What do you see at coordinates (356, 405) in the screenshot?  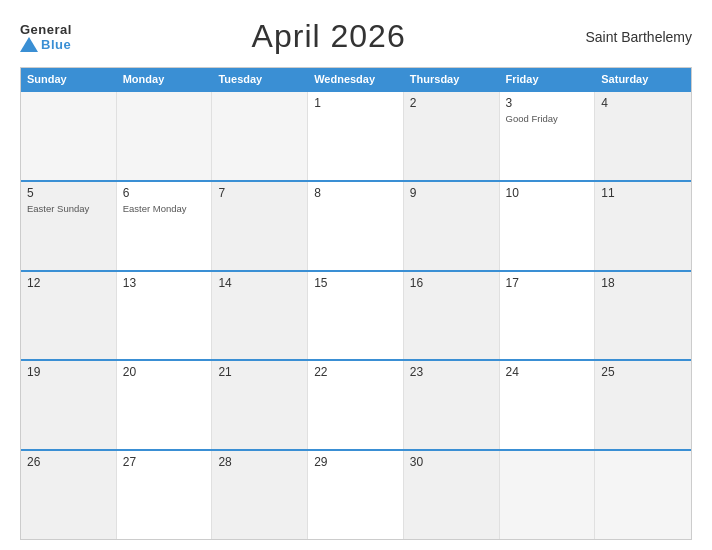 I see `cal-cell: 22` at bounding box center [356, 405].